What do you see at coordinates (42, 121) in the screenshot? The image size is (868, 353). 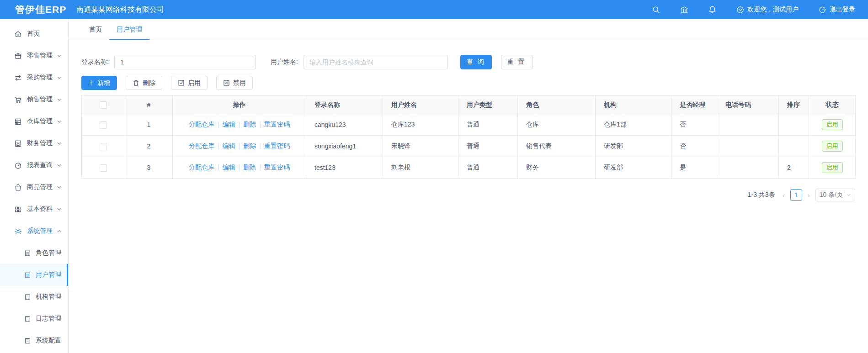 I see `sidebar-item-label: 仓库管理` at bounding box center [42, 121].